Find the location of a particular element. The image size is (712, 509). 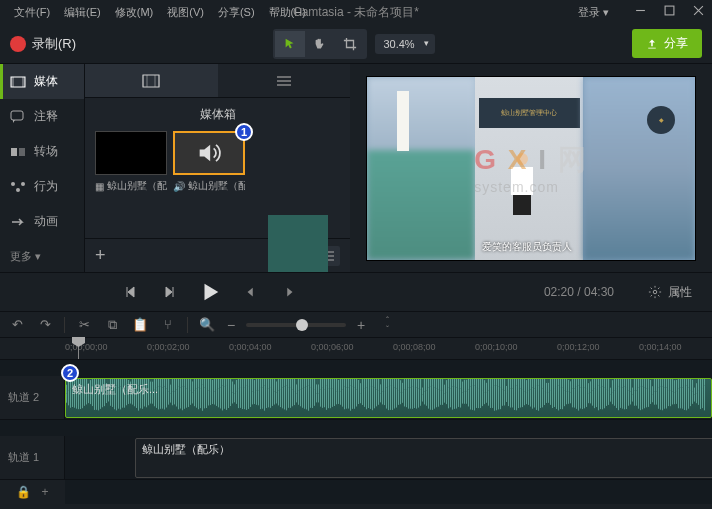

sidebar-label: 媒体 is located at coordinates (46, 82).